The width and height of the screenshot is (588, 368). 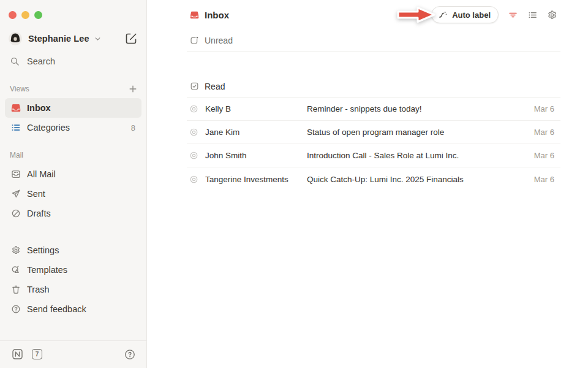 What do you see at coordinates (74, 270) in the screenshot?
I see `sidebar-item-templates: Templates` at bounding box center [74, 270].